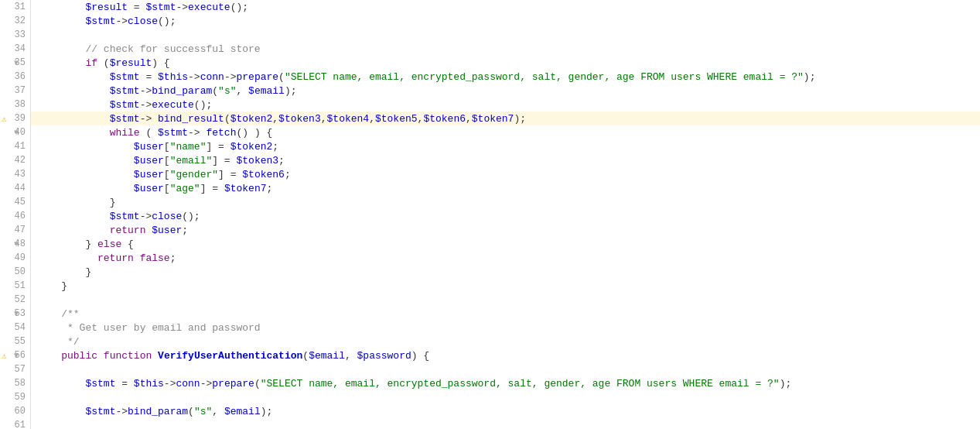 This screenshot has width=980, height=429. What do you see at coordinates (15, 63) in the screenshot?
I see `line-35: ▼ 35` at bounding box center [15, 63].